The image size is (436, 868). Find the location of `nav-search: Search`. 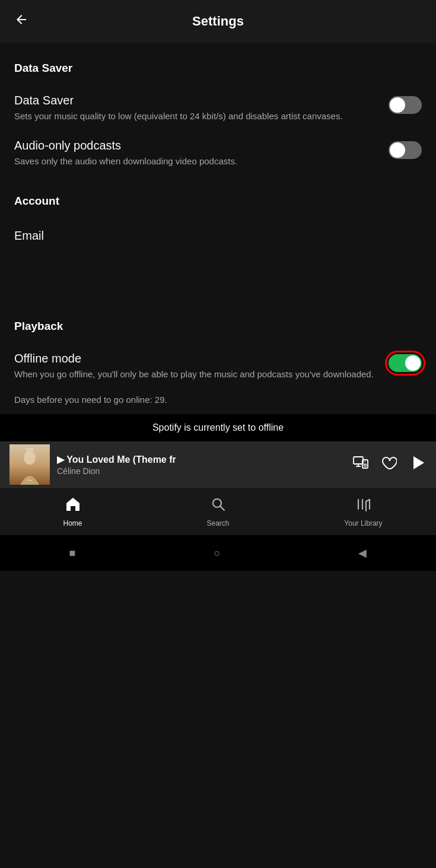

nav-search: Search is located at coordinates (218, 511).